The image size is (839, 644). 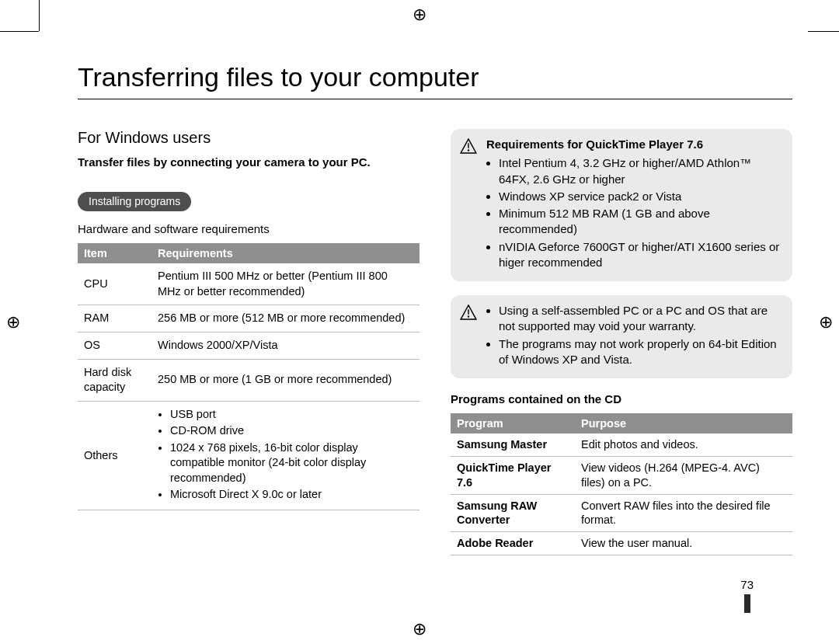 I want to click on page-number-text: 73, so click(x=747, y=584).